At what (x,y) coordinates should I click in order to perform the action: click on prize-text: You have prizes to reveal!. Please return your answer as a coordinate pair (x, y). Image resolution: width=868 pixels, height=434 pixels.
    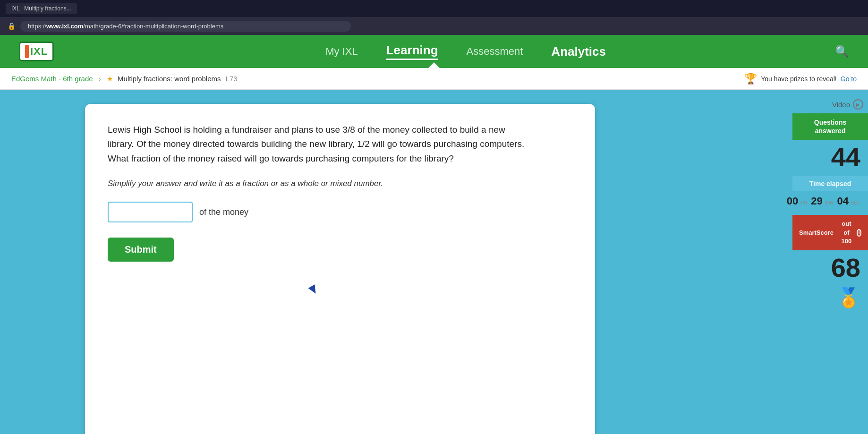
    Looking at the image, I should click on (799, 79).